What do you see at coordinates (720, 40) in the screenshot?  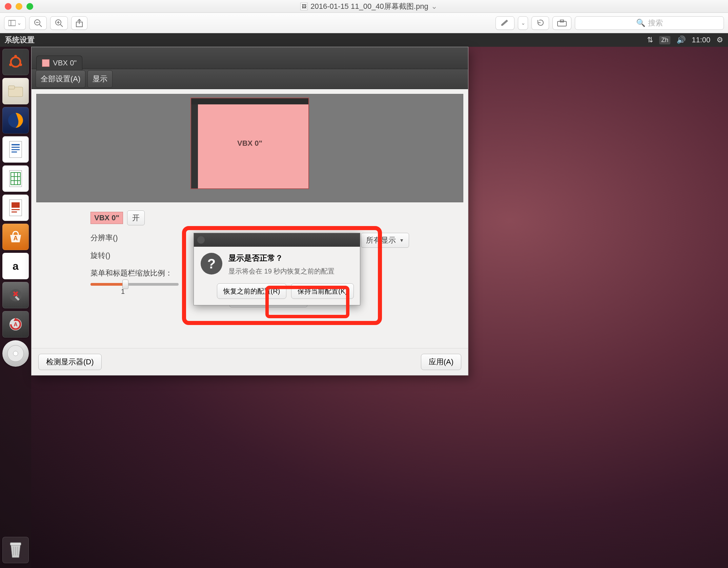 I see `gear-icon: ⚙` at bounding box center [720, 40].